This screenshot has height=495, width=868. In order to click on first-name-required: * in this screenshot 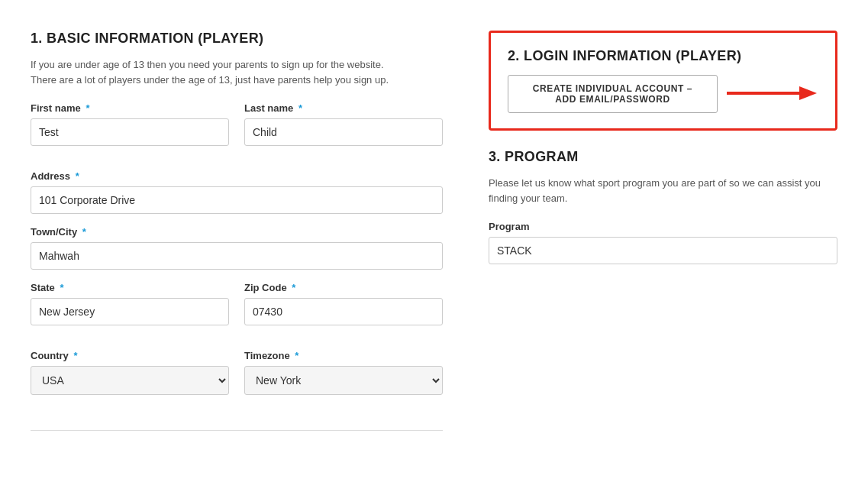, I will do `click(87, 108)`.